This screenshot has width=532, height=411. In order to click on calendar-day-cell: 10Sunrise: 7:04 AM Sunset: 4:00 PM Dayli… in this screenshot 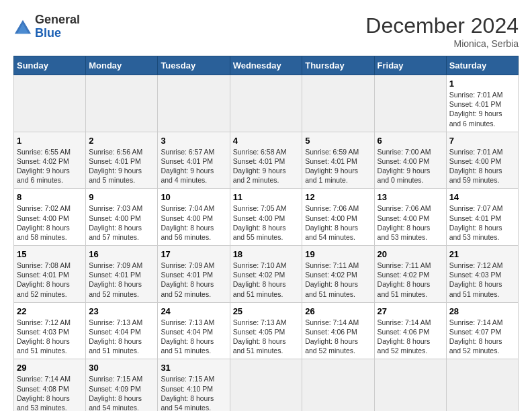, I will do `click(193, 218)`.